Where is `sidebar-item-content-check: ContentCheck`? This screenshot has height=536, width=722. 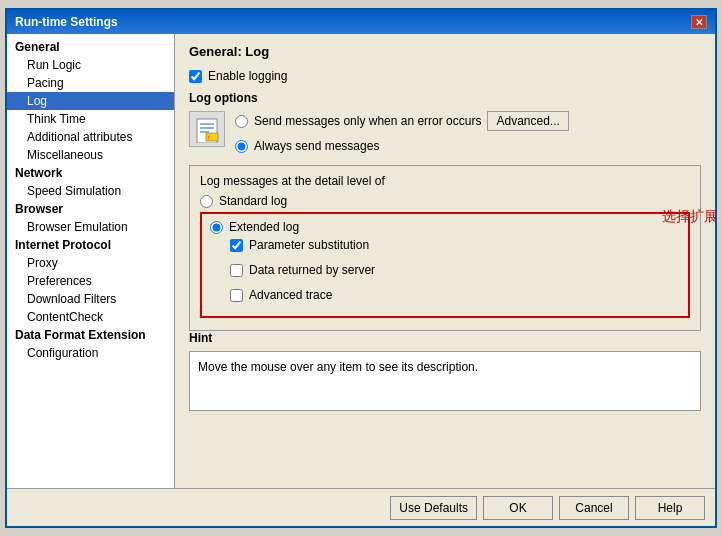
sidebar-item-content-check: ContentCheck is located at coordinates (90, 317).